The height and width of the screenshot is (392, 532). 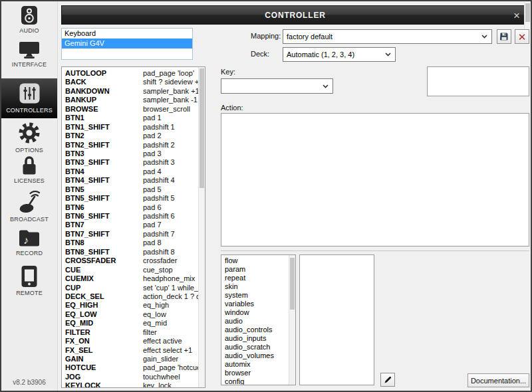 I want to click on control-action: filter, so click(x=174, y=332).